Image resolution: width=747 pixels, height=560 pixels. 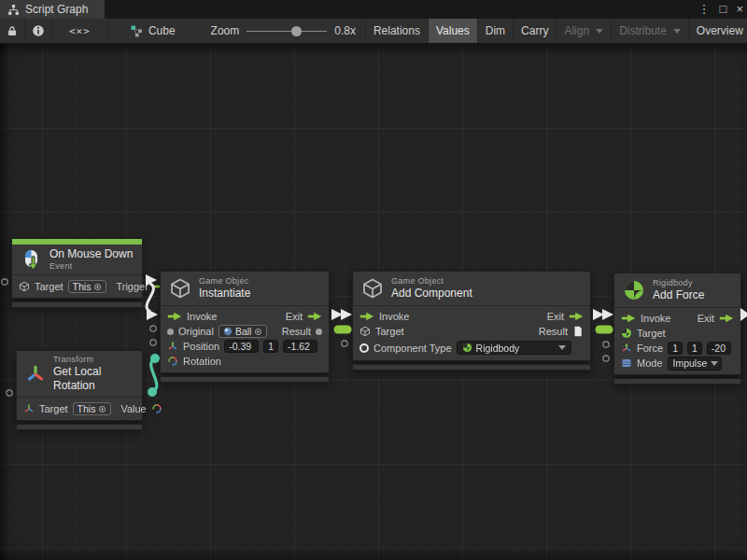 I want to click on title-bar: Script Graph ⋮ □ ×, so click(x=374, y=9).